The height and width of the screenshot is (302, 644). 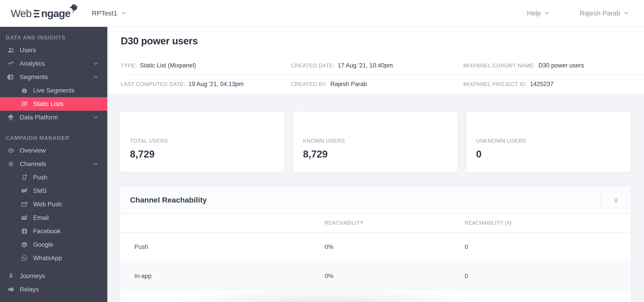 What do you see at coordinates (129, 66) in the screenshot?
I see `meta-label: TYPE:` at bounding box center [129, 66].